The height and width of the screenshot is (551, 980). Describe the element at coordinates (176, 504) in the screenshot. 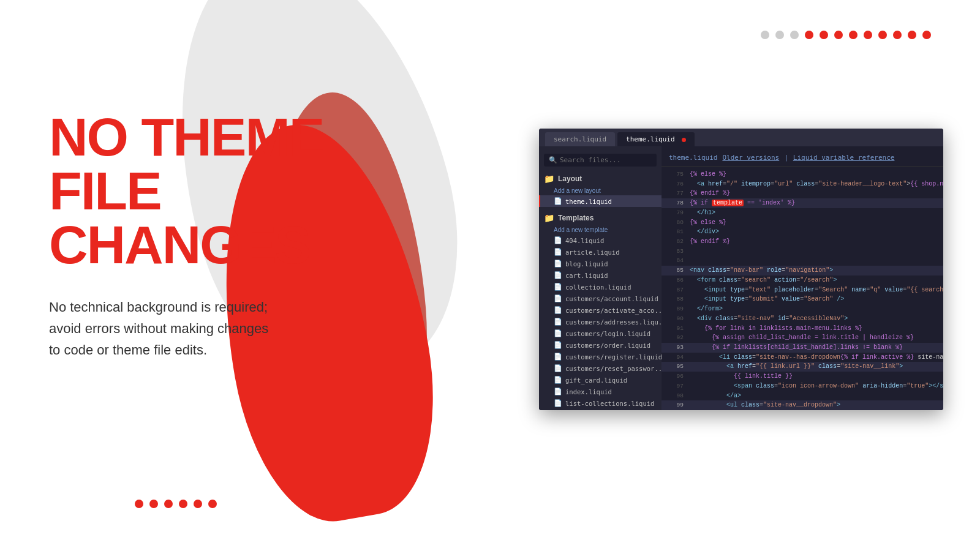

I see `dots-bottom-left` at that location.